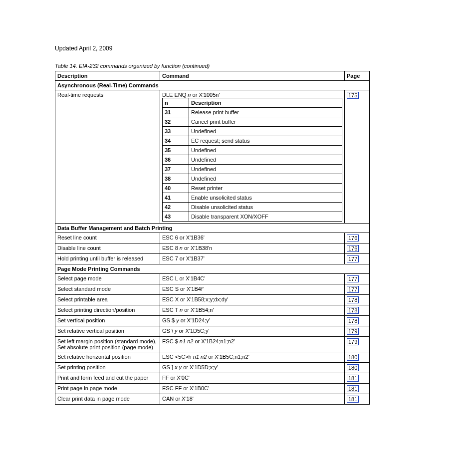 The image size is (476, 476). I want to click on table-row: Disable line countESC 8 n or X'1B38'n176, so click(213, 248).